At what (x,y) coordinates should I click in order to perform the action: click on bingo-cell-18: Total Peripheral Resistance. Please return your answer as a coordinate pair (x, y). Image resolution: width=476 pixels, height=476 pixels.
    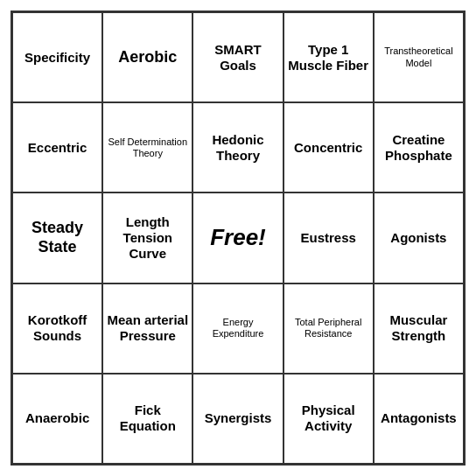
    Looking at the image, I should click on (329, 329).